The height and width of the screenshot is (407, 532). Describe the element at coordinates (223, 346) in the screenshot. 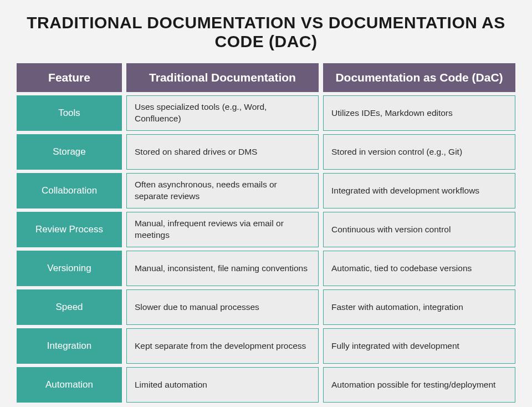

I see `traditional-cell: Kept separate from the development proce…` at that location.